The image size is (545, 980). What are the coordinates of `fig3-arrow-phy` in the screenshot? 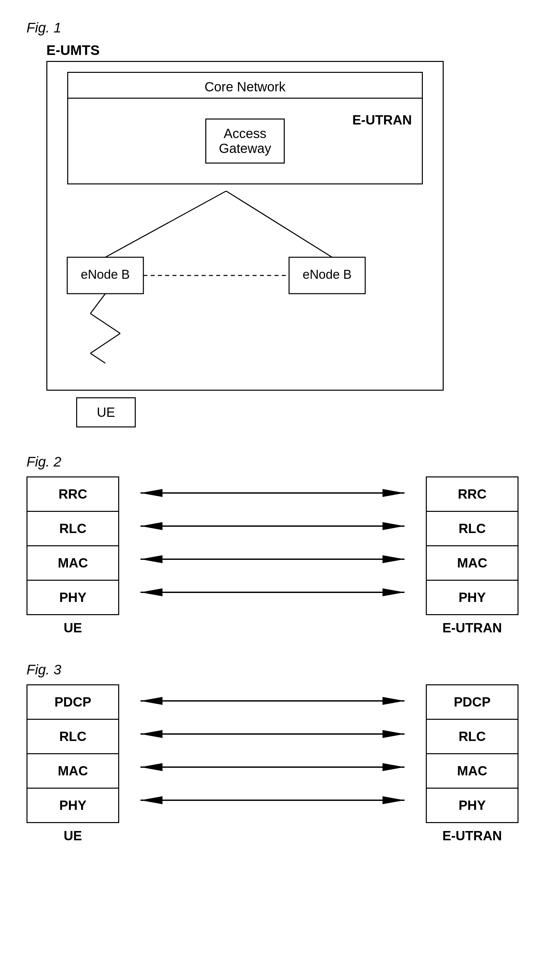 It's located at (272, 800).